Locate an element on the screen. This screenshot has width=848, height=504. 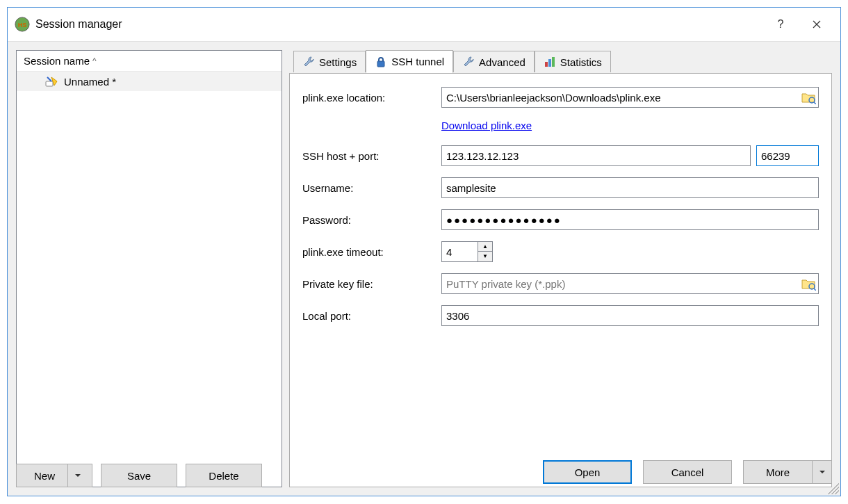
row-private-key: Private key file: is located at coordinates (560, 284).